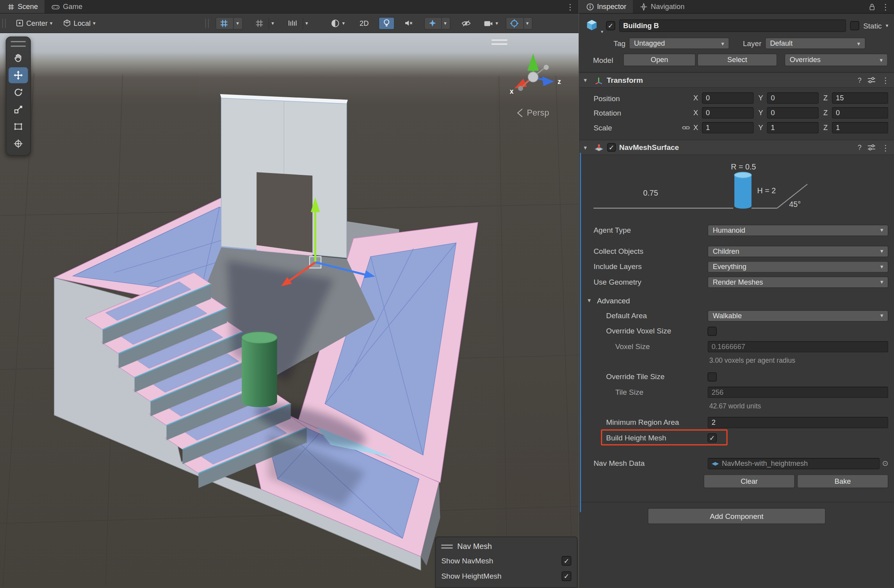 This screenshot has width=894, height=588. I want to click on default-area-row: Default Area Walkable▾, so click(737, 315).